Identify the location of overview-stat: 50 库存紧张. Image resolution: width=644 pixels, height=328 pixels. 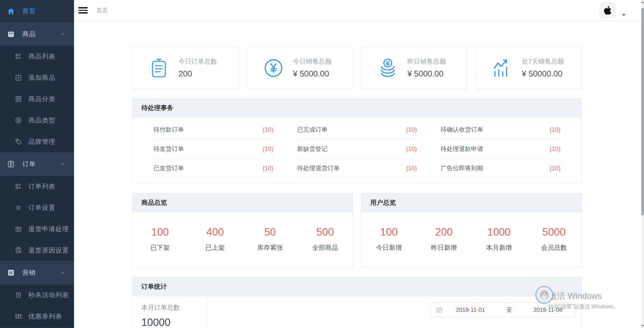
(270, 239).